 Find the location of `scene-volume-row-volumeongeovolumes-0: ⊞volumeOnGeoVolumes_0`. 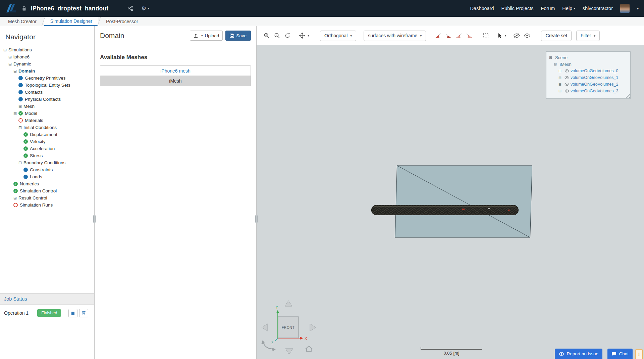

scene-volume-row-volumeongeovolumes-0: ⊞volumeOnGeoVolumes_0 is located at coordinates (588, 71).